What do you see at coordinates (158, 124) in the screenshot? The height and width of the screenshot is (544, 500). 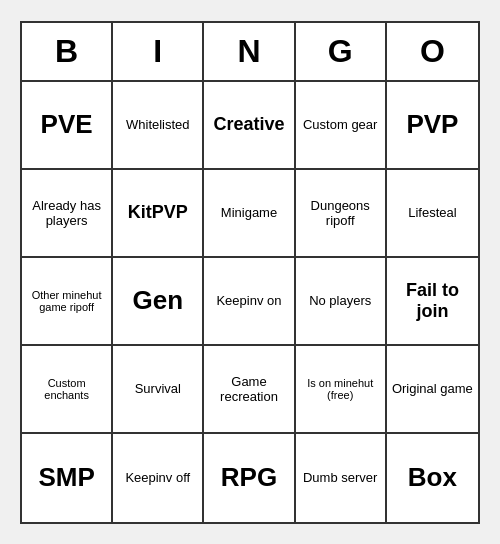 I see `bingo-cell-text-1: Whitelisted` at bounding box center [158, 124].